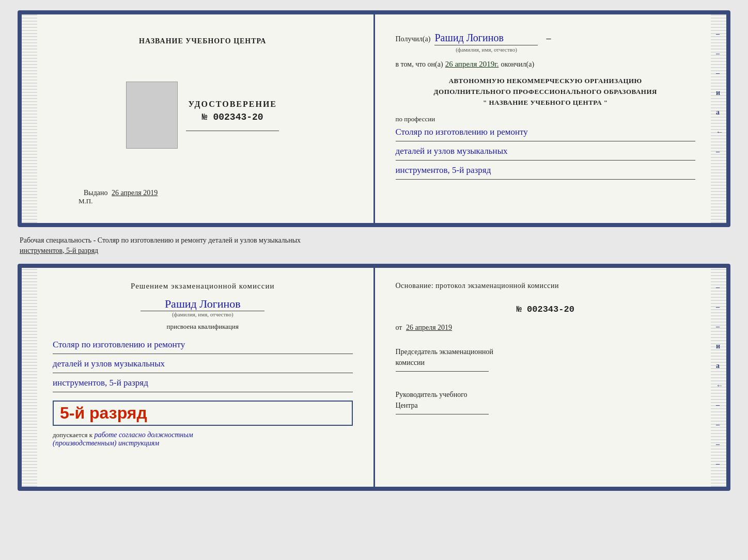 Image resolution: width=748 pixels, height=560 pixels. I want to click on cert-number: № 002343-20, so click(232, 117).